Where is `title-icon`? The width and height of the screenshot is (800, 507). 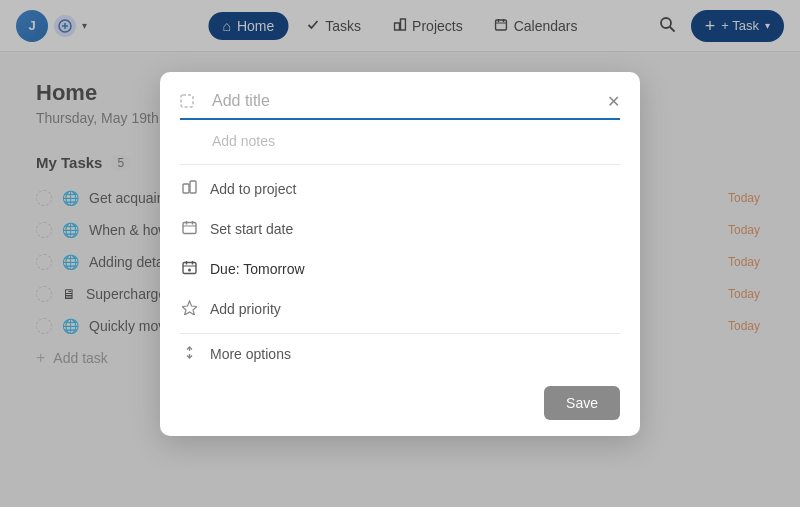
title-icon is located at coordinates (187, 102).